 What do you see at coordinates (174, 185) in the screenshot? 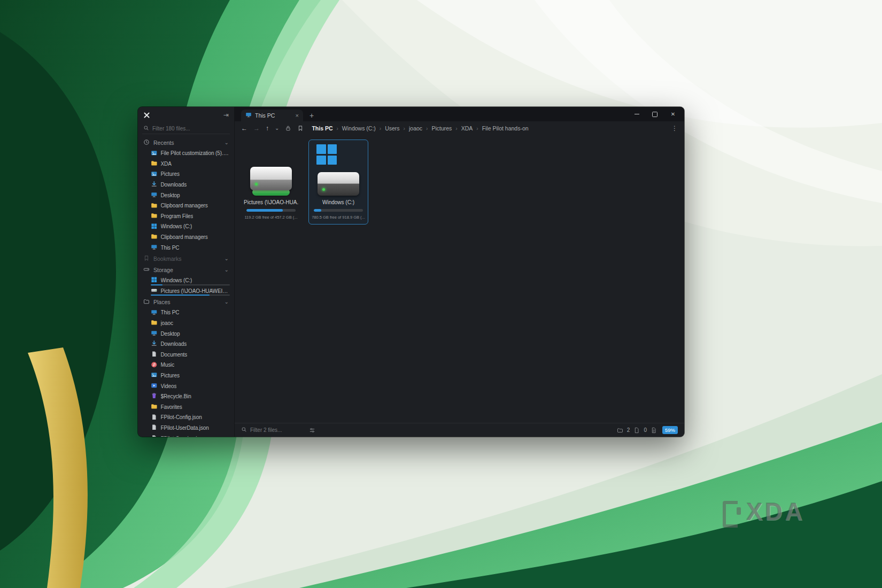
I see `sidebar-item-label: Downloads` at bounding box center [174, 185].